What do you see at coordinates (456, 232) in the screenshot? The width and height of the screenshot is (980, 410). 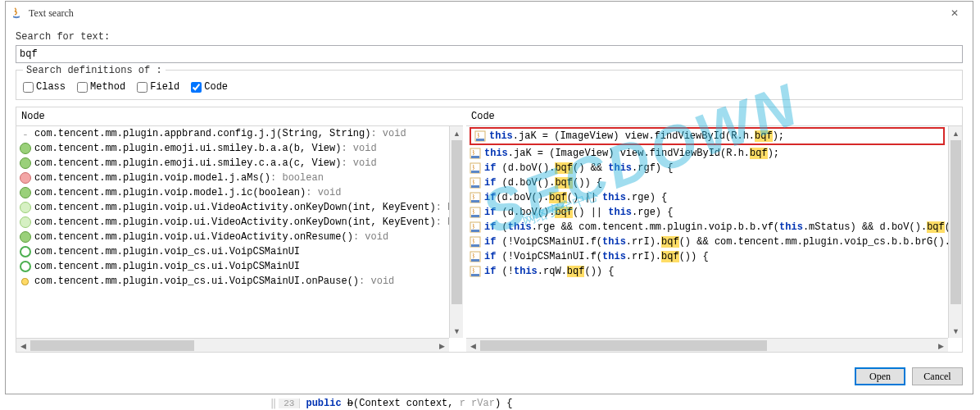 I see `node-scrollbar-v: ▲ ▼` at bounding box center [456, 232].